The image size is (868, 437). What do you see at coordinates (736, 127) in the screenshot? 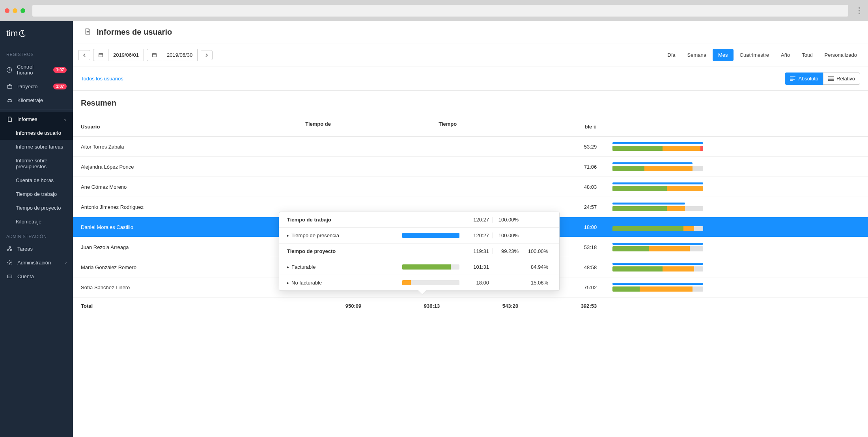
I see `th-chart` at bounding box center [736, 127].